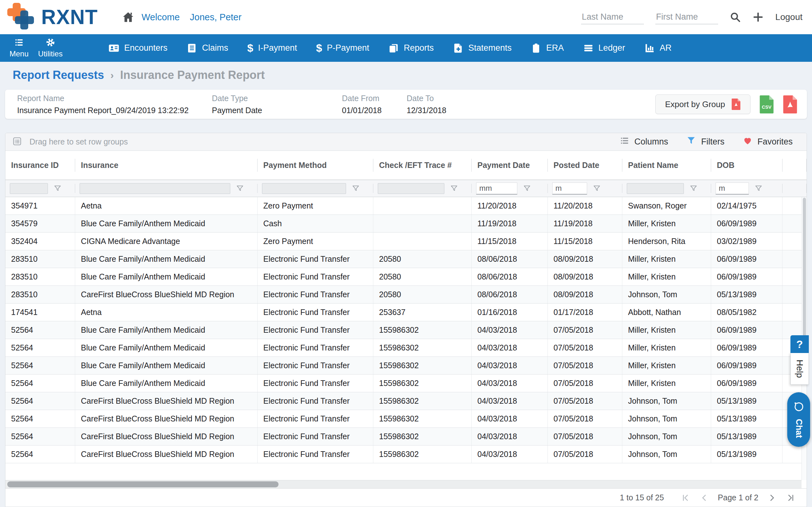 Image resolution: width=812 pixels, height=507 pixels. I want to click on report-fields: Report Name Insurance Payment Report_09/…, so click(225, 105).